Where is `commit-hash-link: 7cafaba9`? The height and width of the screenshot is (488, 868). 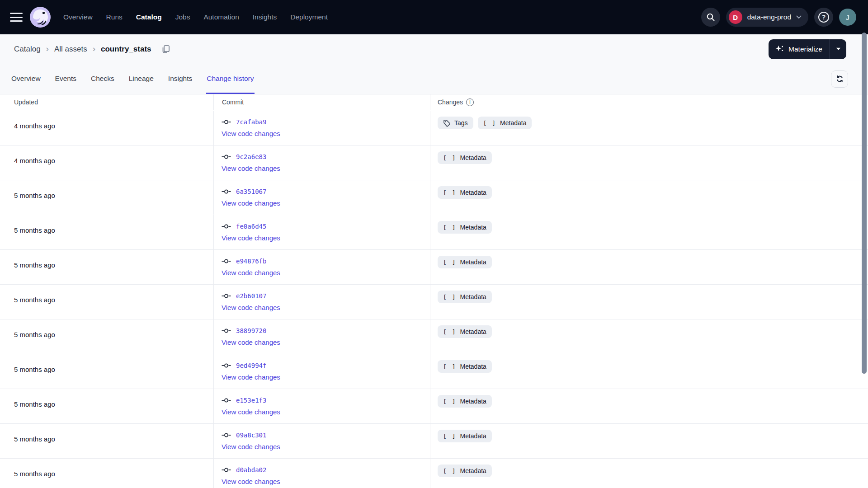
commit-hash-link: 7cafaba9 is located at coordinates (251, 122).